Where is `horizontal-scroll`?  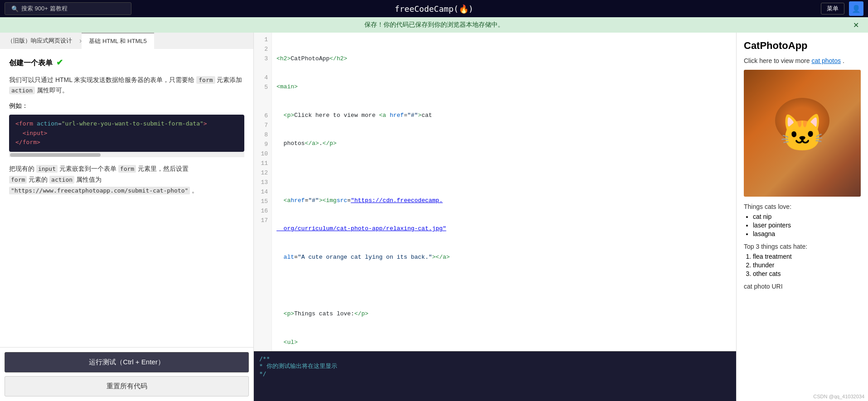 horizontal-scroll is located at coordinates (127, 155).